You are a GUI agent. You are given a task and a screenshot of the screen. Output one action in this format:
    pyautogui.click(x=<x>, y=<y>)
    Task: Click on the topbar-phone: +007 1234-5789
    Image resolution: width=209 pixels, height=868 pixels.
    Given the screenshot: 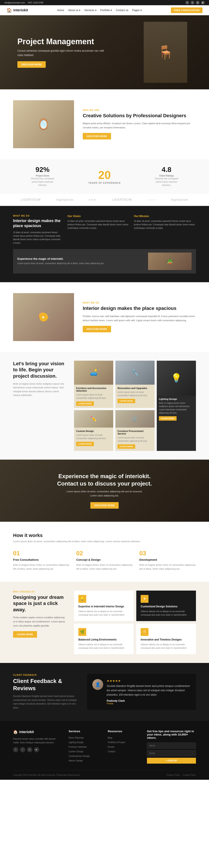 What is the action you would take?
    pyautogui.click(x=36, y=3)
    